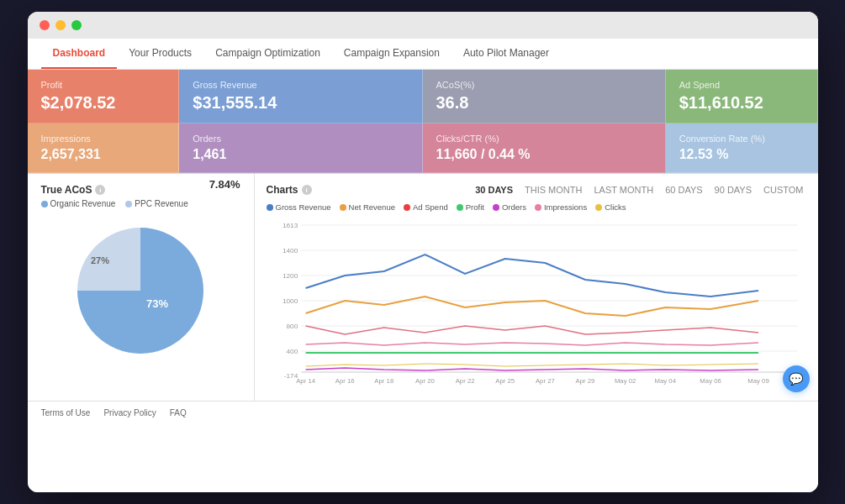 This screenshot has width=845, height=504. What do you see at coordinates (610, 207) in the screenshot?
I see `legend-clicks: Clicks` at bounding box center [610, 207].